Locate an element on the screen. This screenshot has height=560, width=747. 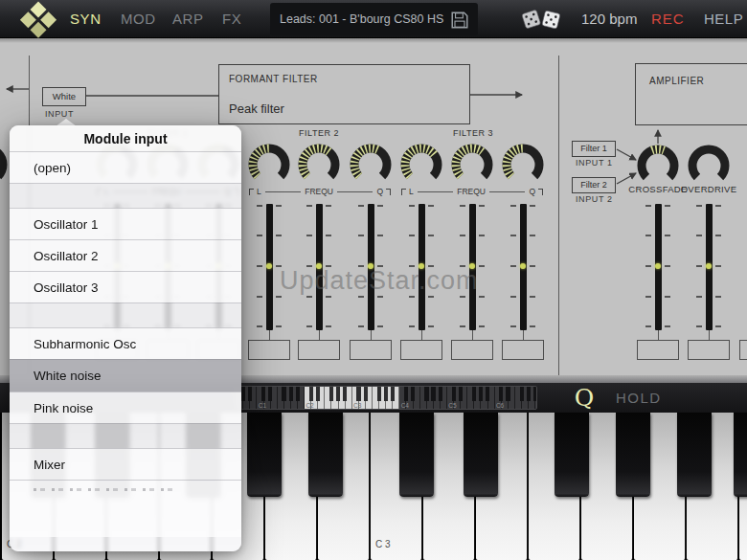
save-button is located at coordinates (460, 20).